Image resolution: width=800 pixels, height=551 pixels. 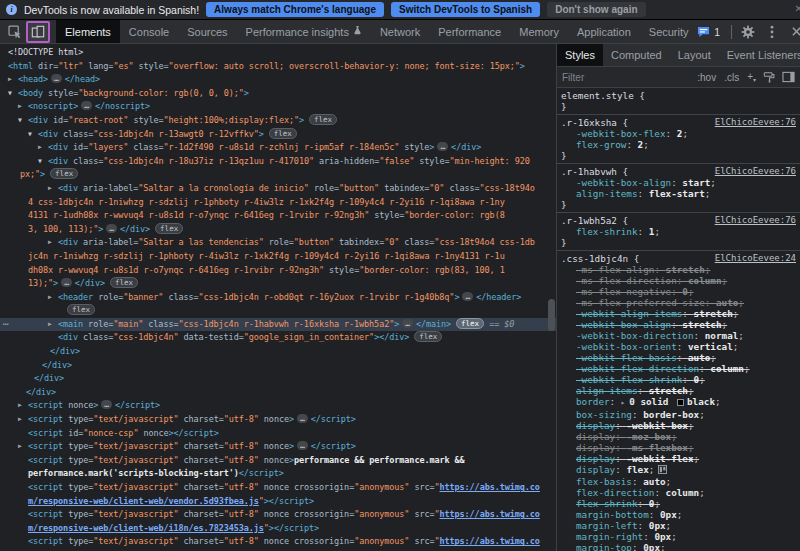 What do you see at coordinates (539, 32) in the screenshot?
I see `tab-memory: Memory` at bounding box center [539, 32].